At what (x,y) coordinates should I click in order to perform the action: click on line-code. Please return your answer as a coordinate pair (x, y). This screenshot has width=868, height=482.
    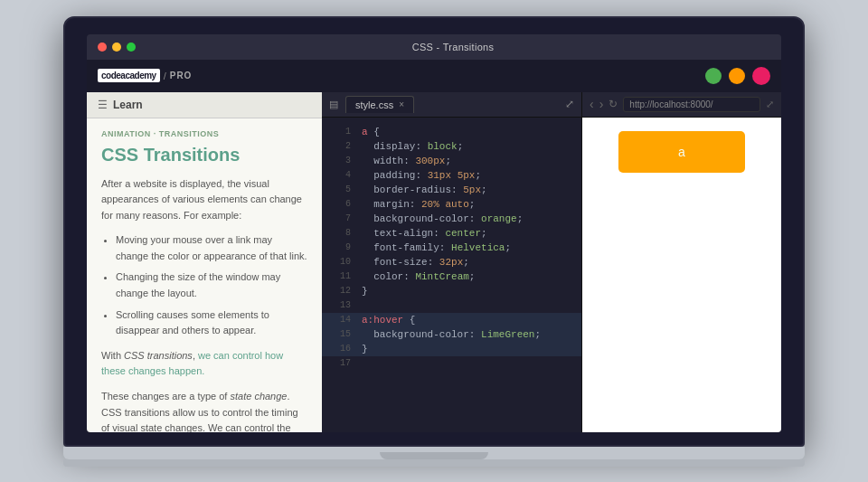
    Looking at the image, I should click on (365, 306).